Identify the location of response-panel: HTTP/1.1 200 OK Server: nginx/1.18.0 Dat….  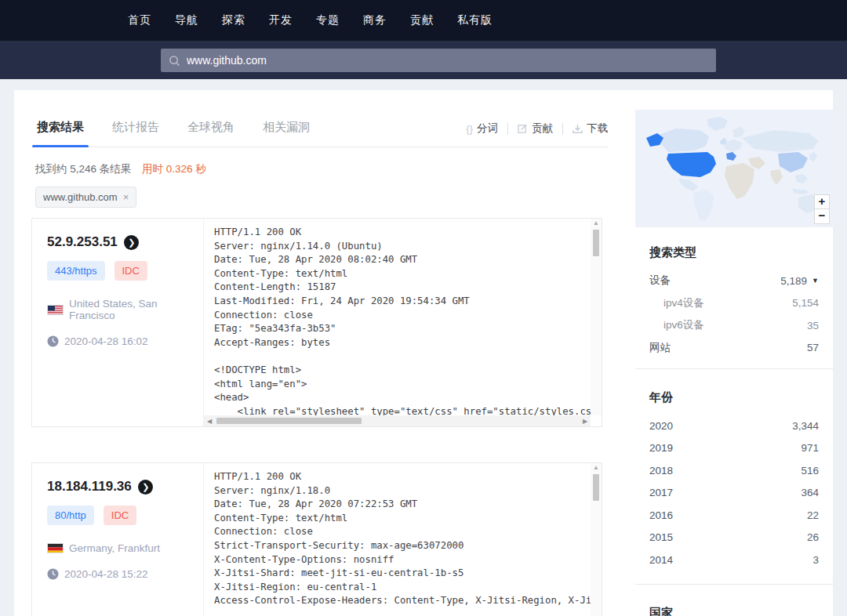
(402, 539).